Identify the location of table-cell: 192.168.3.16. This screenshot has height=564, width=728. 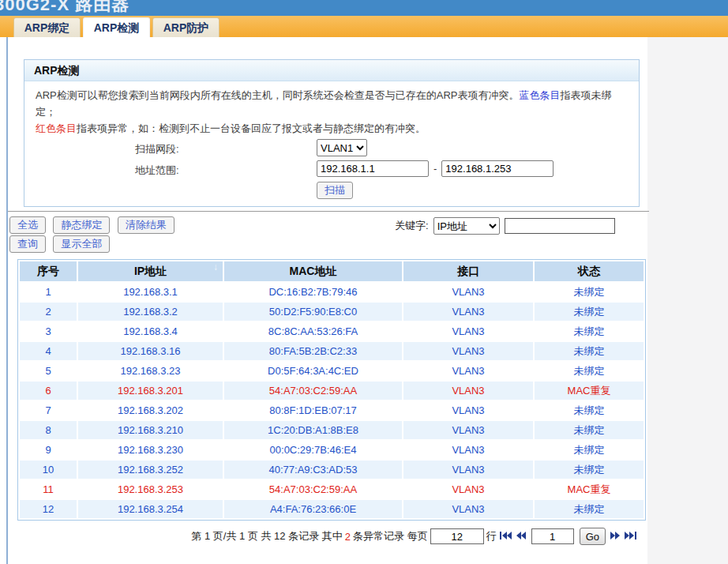
(150, 351).